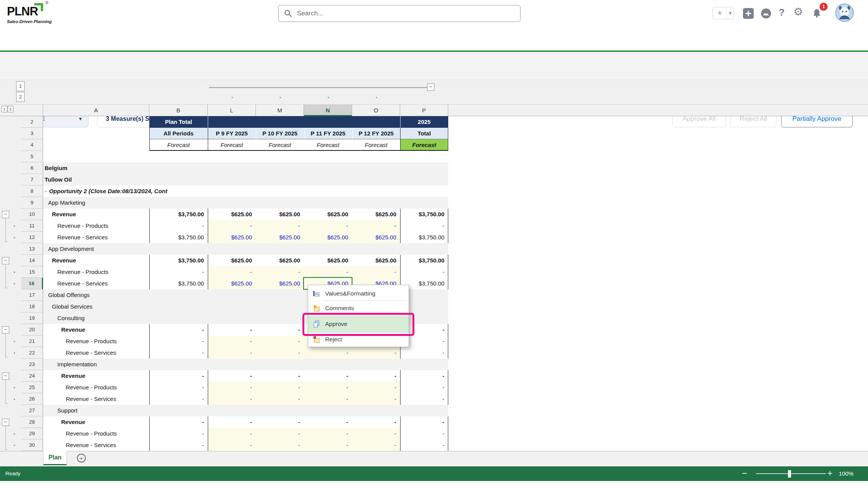 Image resolution: width=868 pixels, height=501 pixels. Describe the element at coordinates (32, 295) in the screenshot. I see `row-header-17: 17` at that location.